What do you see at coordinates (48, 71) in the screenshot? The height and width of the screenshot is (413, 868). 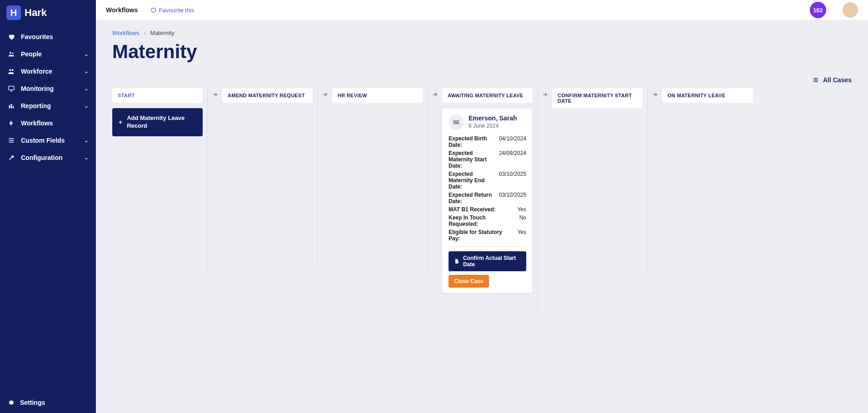 I see `sidebar-item-workforce: Workforce ⌄` at bounding box center [48, 71].